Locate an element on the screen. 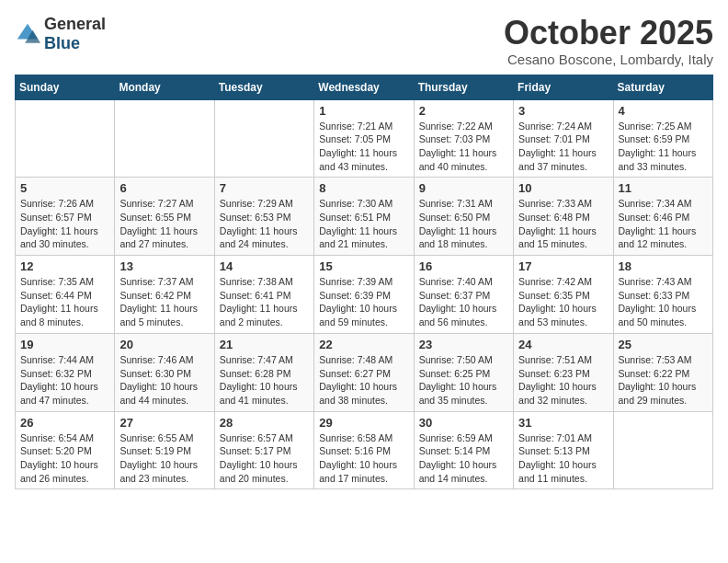  day-info: Sunrise: 6:54 AM Sunset: 5:20 PM Dayligh… is located at coordinates (64, 458).